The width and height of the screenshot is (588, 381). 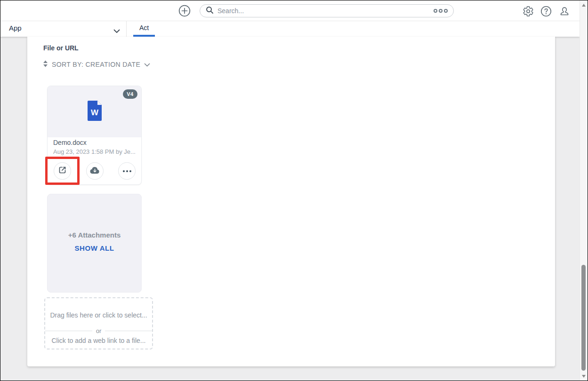 What do you see at coordinates (185, 11) in the screenshot?
I see `add-button` at bounding box center [185, 11].